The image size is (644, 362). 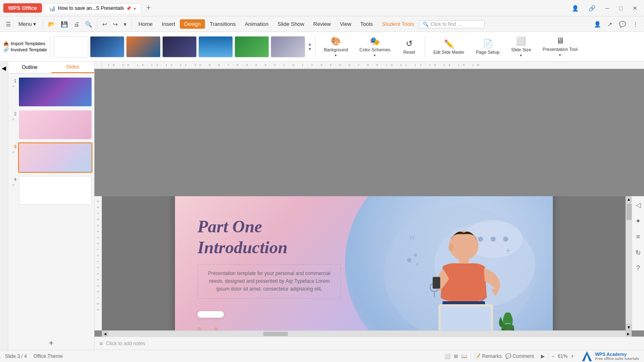 What do you see at coordinates (575, 8) in the screenshot?
I see `profile-icon: 👤` at bounding box center [575, 8].